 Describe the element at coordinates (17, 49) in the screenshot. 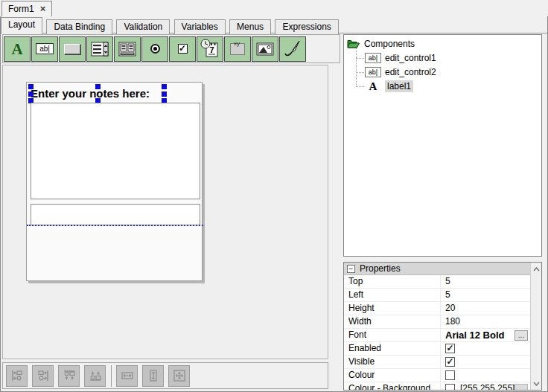

I see `label-tool-button: A` at that location.